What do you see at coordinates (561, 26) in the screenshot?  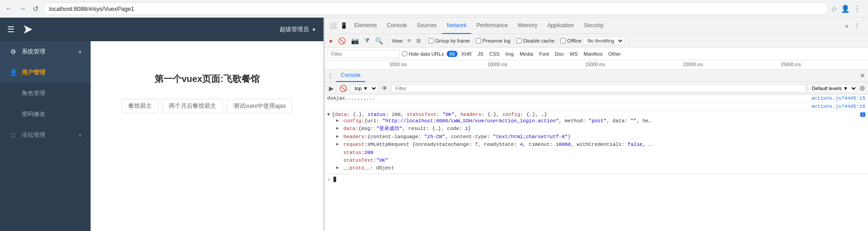 I see `tab-application: Application` at bounding box center [561, 26].